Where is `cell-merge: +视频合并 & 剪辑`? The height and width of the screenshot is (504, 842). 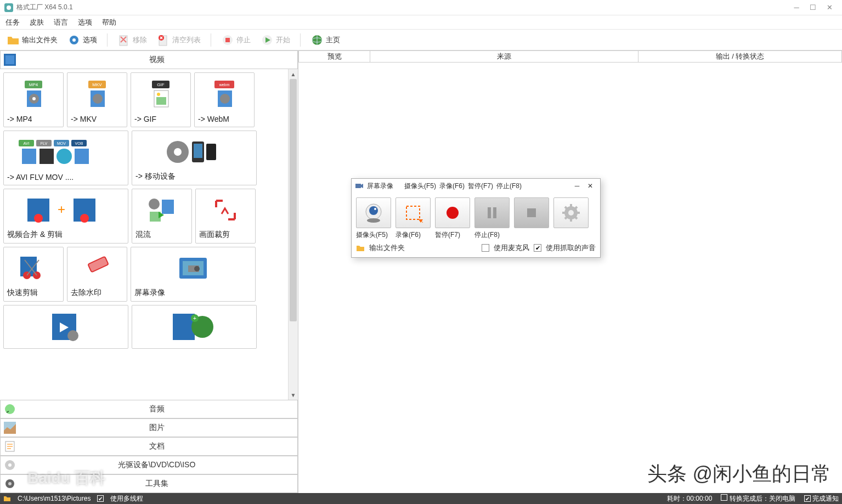 cell-merge: +视频合并 & 剪辑 is located at coordinates (66, 216).